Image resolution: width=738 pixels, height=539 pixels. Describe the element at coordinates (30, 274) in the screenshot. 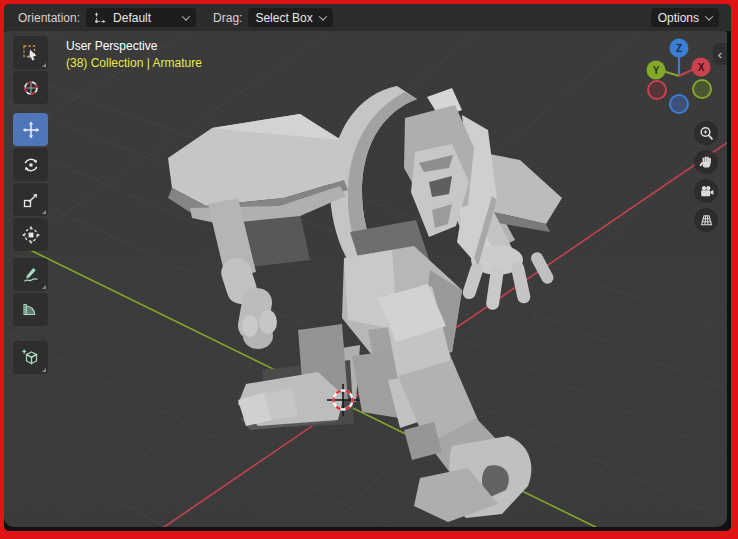

I see `tool-annotate` at that location.